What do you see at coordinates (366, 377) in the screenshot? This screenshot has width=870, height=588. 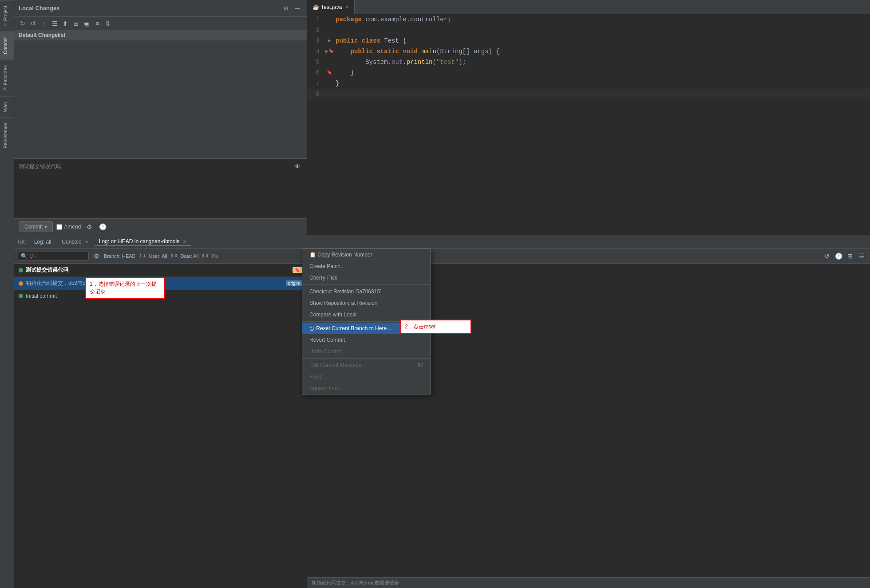 I see `menu-fixup: Fixup...` at bounding box center [366, 377].